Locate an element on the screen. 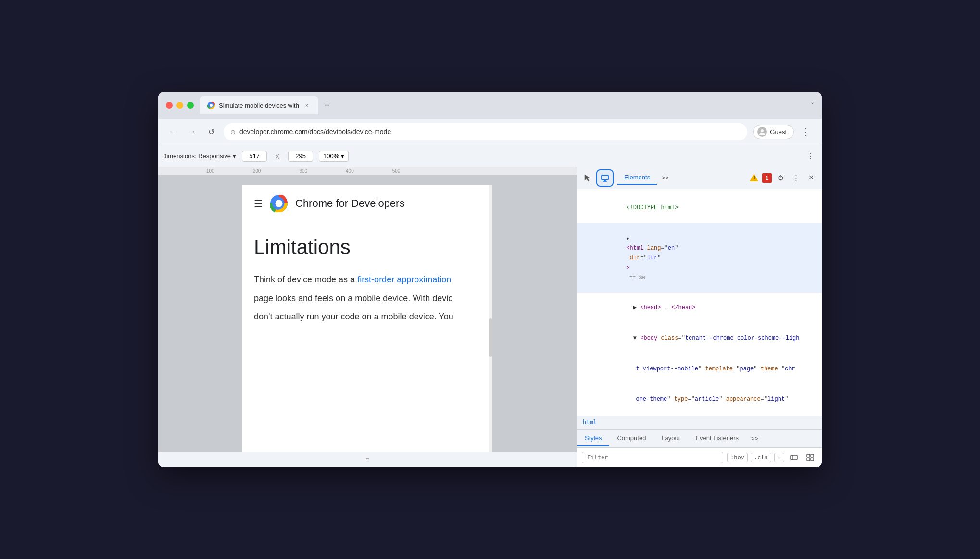 The width and height of the screenshot is (980, 559). tree-line-html: ▸ <html lang="en" dir="ltr" > == $0 is located at coordinates (699, 258).